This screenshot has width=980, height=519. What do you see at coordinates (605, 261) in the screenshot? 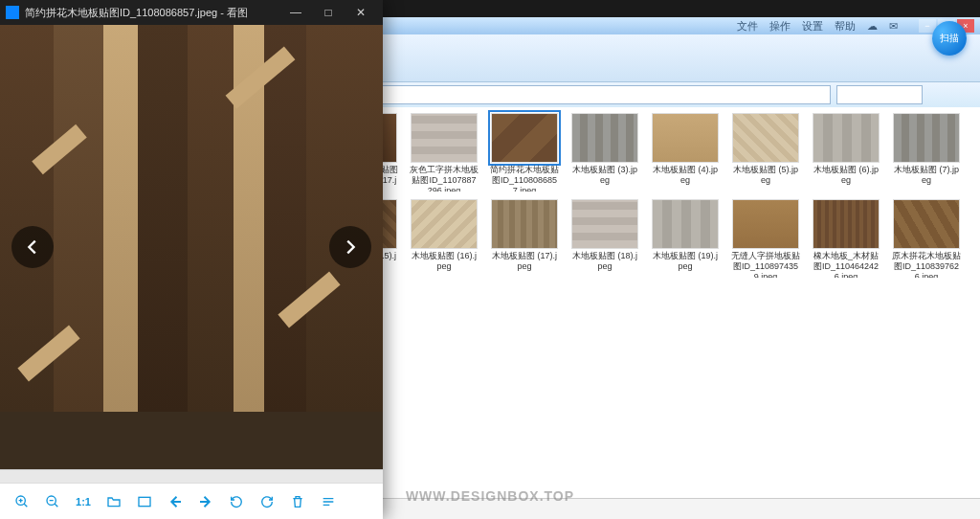
I see `thumbnail-label: 木地板贴图 (18).jpeg` at bounding box center [605, 261].